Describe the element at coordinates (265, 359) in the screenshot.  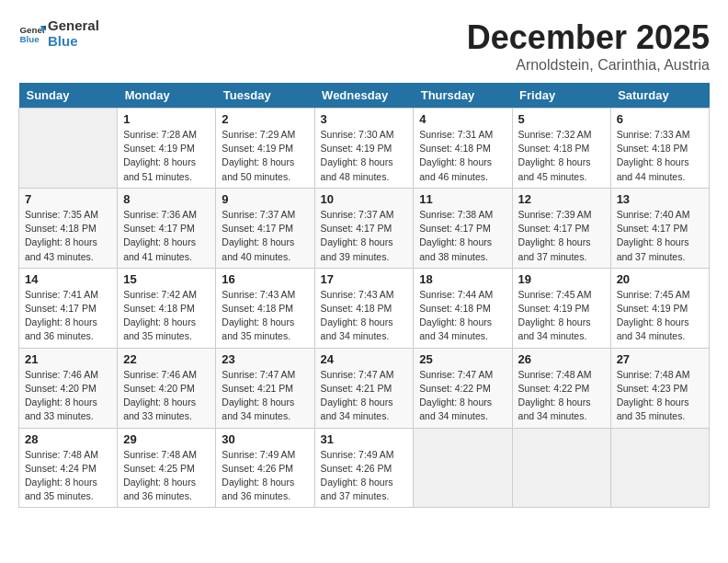
I see `day-number: 23` at that location.